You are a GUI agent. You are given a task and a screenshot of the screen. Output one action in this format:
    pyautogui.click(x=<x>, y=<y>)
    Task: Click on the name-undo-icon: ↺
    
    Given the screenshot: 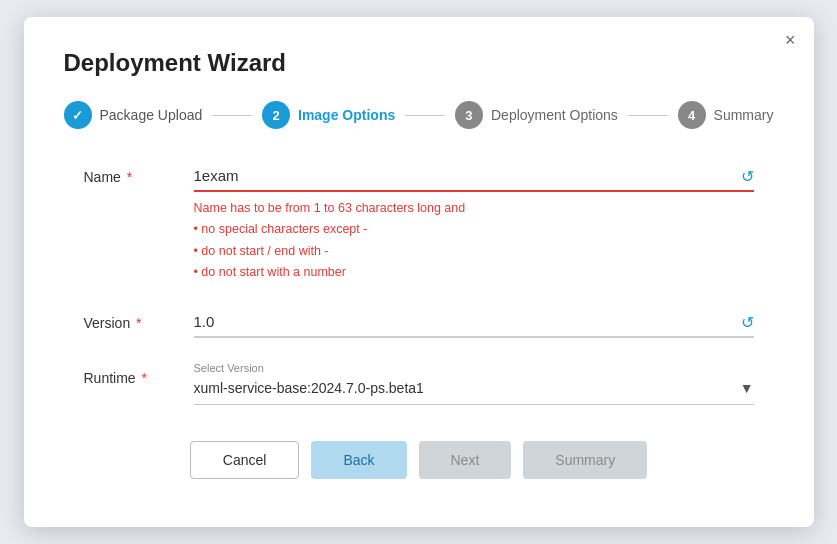 What is the action you would take?
    pyautogui.click(x=748, y=176)
    